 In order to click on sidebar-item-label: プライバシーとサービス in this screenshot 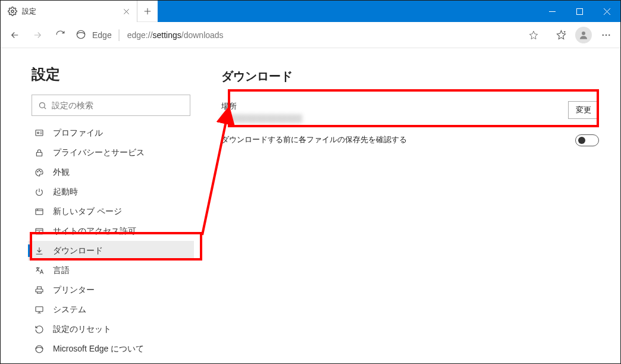, I will do `click(99, 153)`.